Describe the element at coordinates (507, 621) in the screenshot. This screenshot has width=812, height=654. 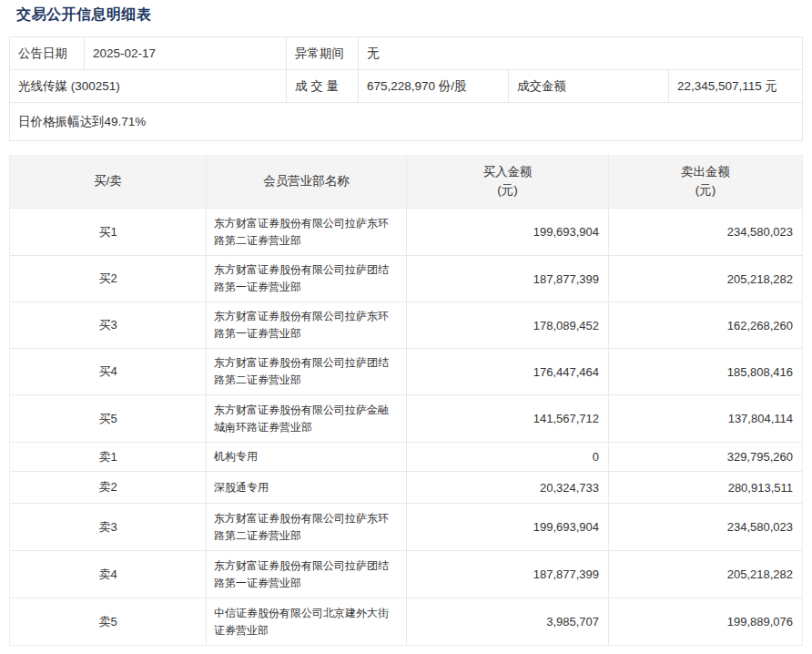
I see `buy-amount-cell: 3,985,707` at that location.